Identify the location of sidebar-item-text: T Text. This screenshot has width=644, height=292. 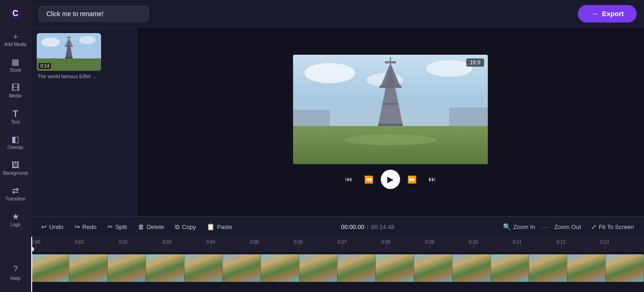
(16, 117).